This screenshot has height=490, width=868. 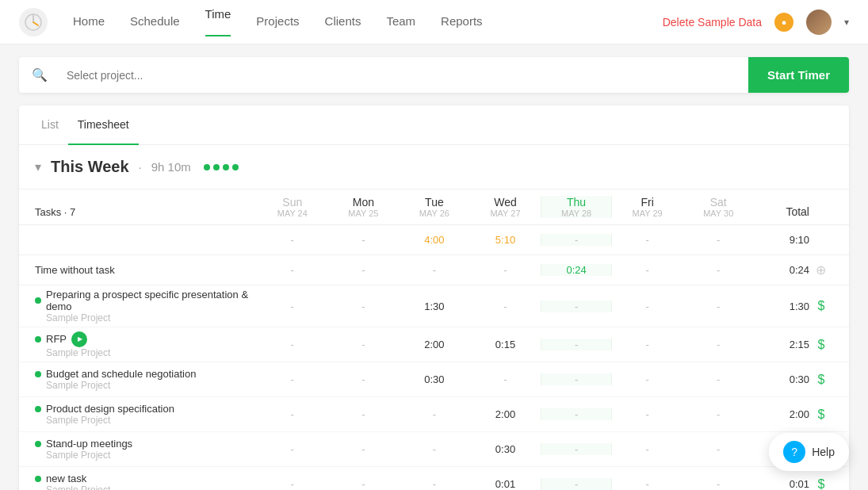 I want to click on total-column-header: Total, so click(x=782, y=212).